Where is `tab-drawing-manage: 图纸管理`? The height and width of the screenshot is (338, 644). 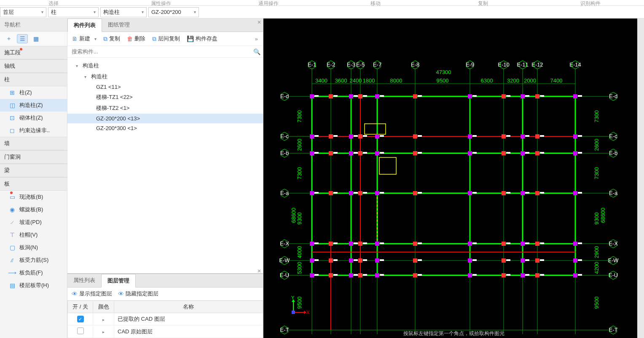
tab-drawing-manage: 图纸管理 is located at coordinates (119, 25).